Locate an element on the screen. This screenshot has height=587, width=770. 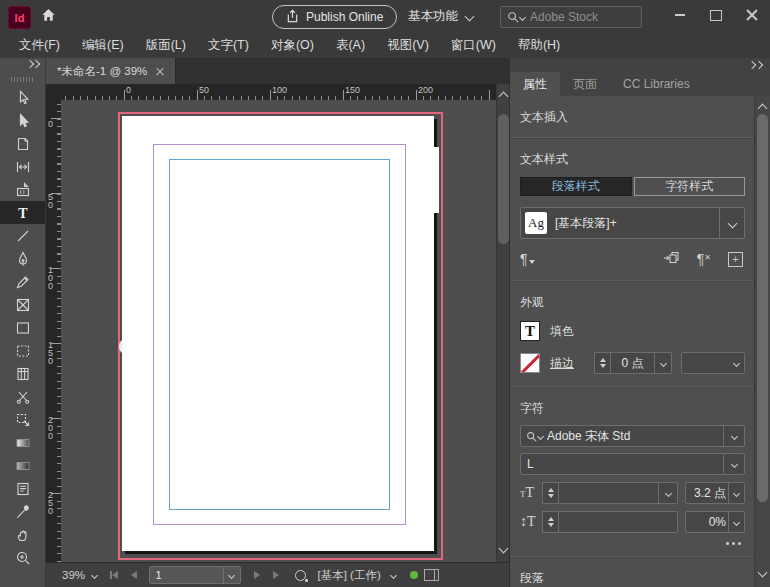
panel-tab-属性: 属性 is located at coordinates (535, 84).